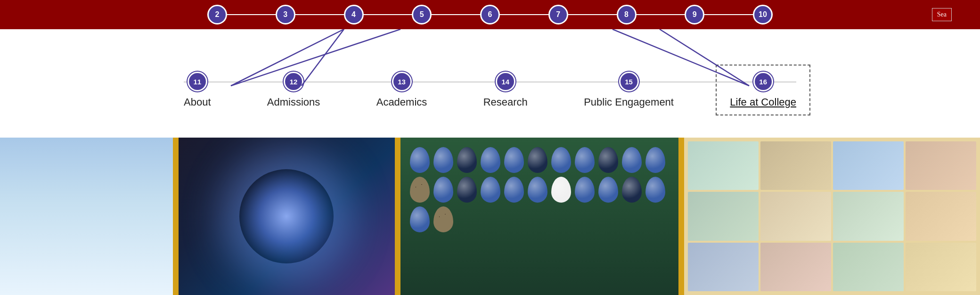  What do you see at coordinates (197, 102) in the screenshot?
I see `nav-label-about: About` at bounding box center [197, 102].